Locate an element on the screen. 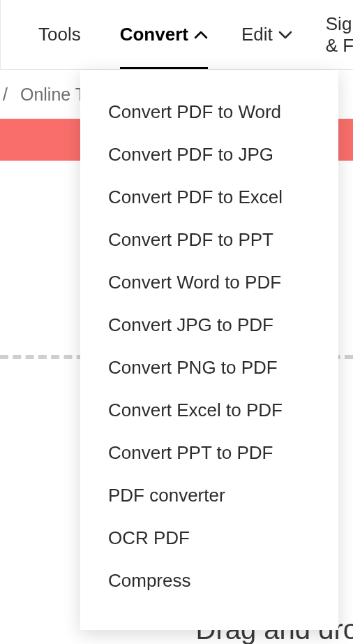  dropdown-item-pdf-to-word: Convert PDF to Word is located at coordinates (209, 112).